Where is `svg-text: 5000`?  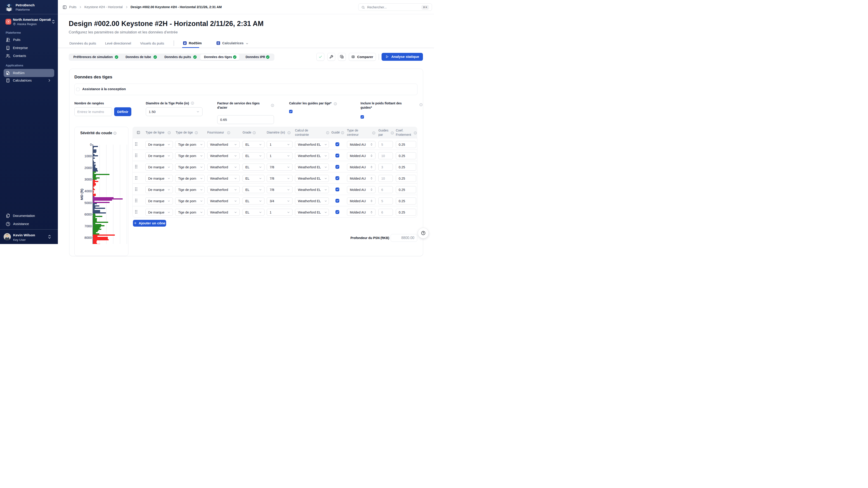 svg-text: 5000 is located at coordinates (88, 203).